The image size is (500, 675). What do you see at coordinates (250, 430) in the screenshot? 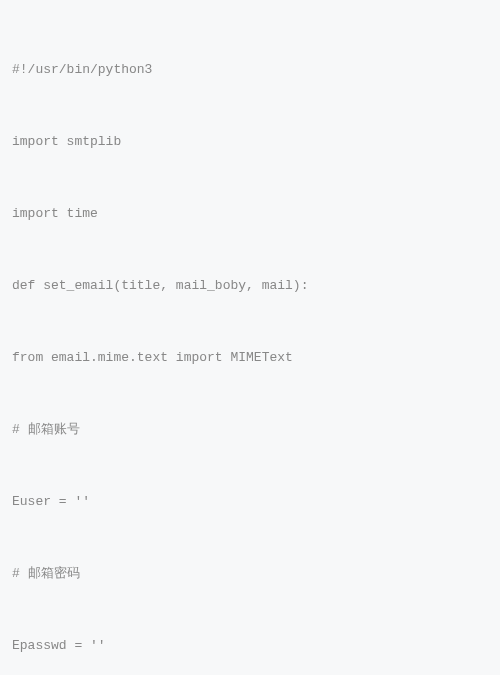
I see `code-line: # 邮箱账号` at bounding box center [250, 430].